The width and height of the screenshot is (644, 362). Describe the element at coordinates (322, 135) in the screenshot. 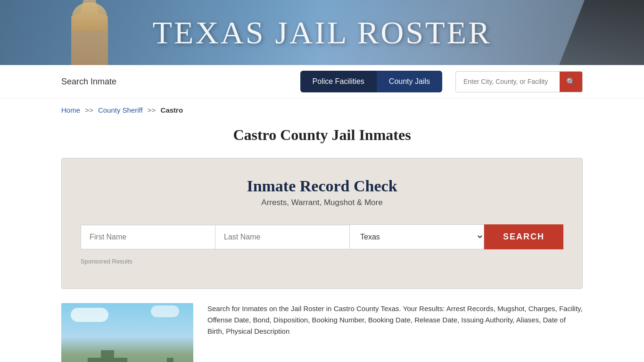

I see `page-title: Castro County Jail Inmates` at that location.